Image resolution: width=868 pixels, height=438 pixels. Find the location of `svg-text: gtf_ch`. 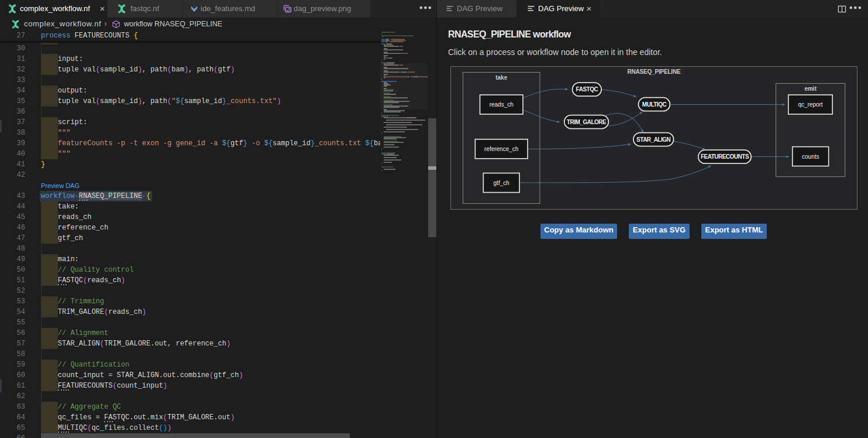

svg-text: gtf_ch is located at coordinates (502, 183).